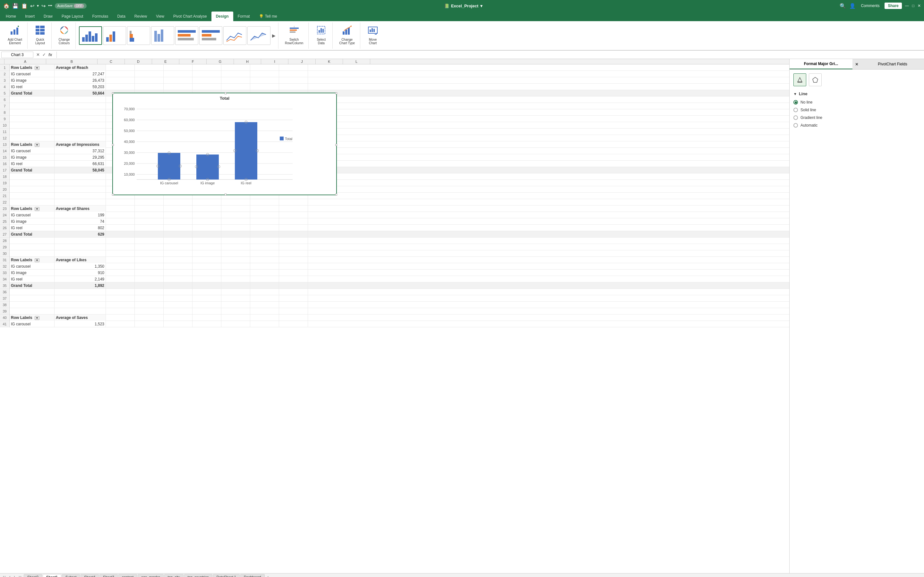 The height and width of the screenshot is (577, 924). What do you see at coordinates (52, 575) in the screenshot?
I see `sheet-tab-Sheet1: Sheet1` at bounding box center [52, 575].